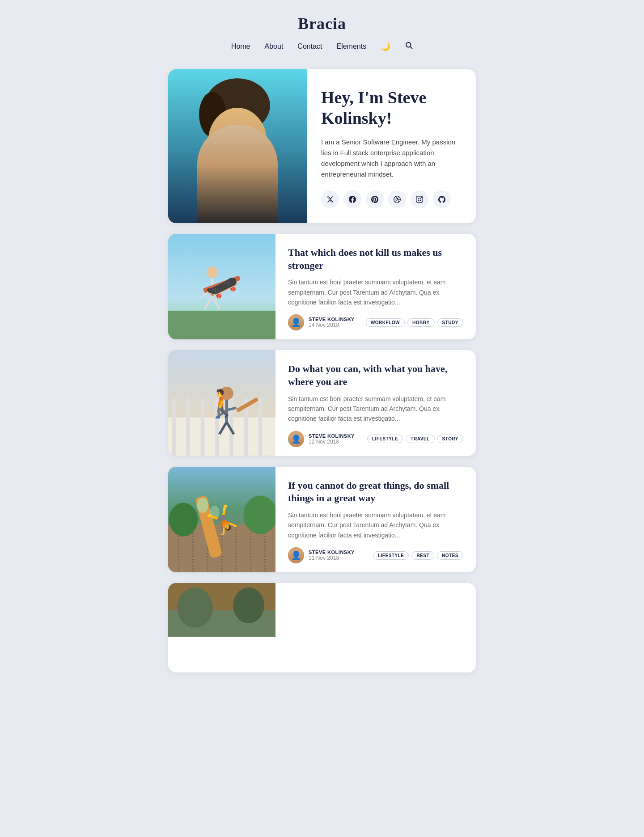 The width and height of the screenshot is (644, 837). Describe the element at coordinates (450, 555) in the screenshot. I see `tag-notes: NOTES` at that location.